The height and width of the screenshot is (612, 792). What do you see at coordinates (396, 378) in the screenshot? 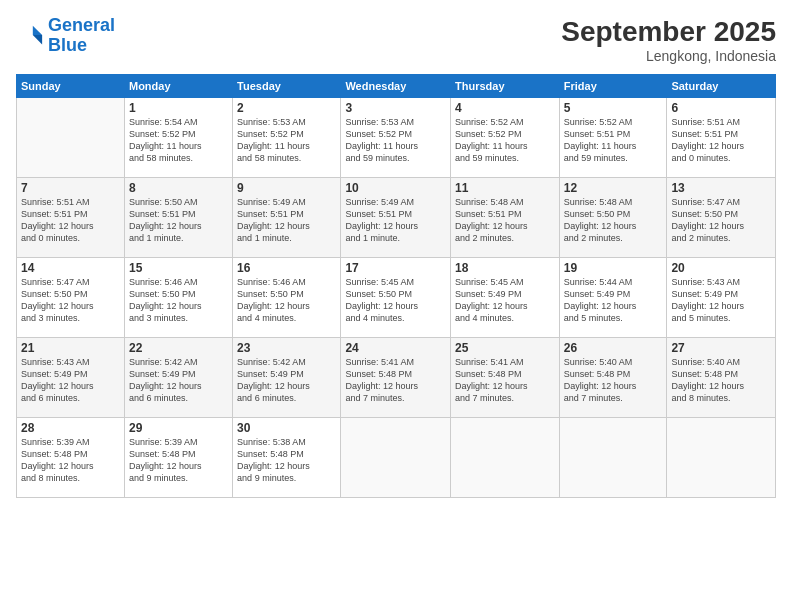
I see `week-row-4: 21Sunrise: 5:43 AM Sunset: 5:49 PM Dayli…` at bounding box center [396, 378].